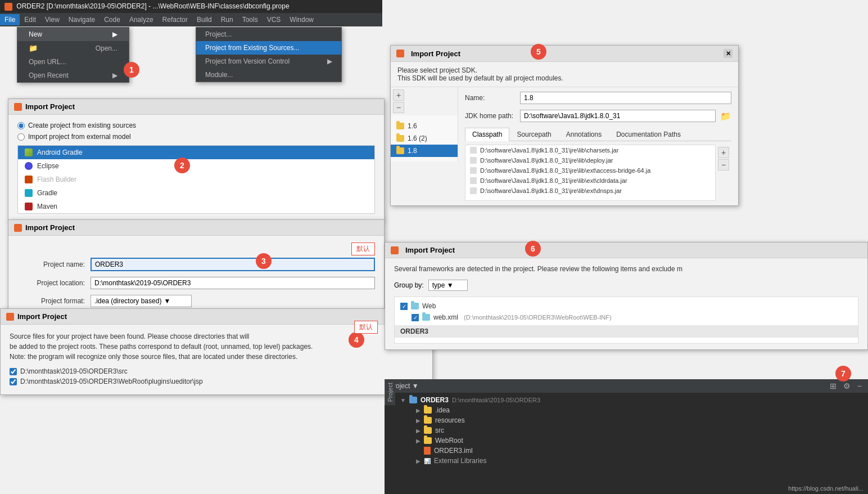  Describe the element at coordinates (632, 451) in the screenshot. I see `pt-iml-item: ORDER3.iml` at that location.